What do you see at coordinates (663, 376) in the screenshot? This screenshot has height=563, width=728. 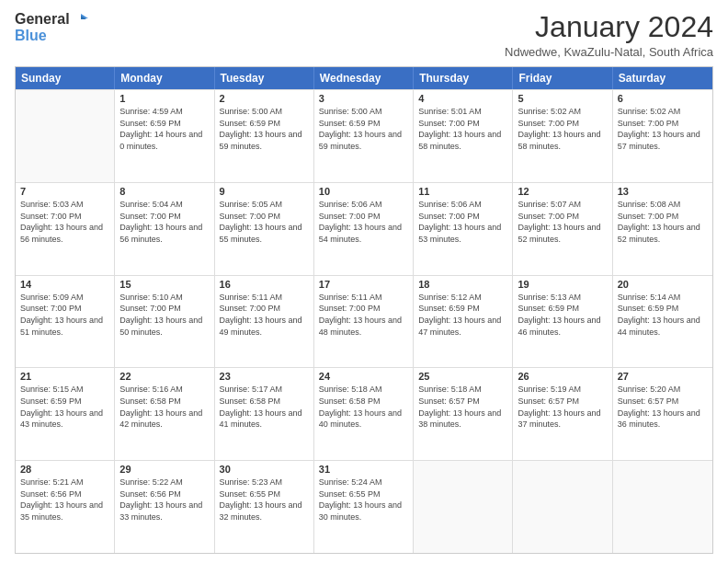 I see `day-number: 27` at bounding box center [663, 376].